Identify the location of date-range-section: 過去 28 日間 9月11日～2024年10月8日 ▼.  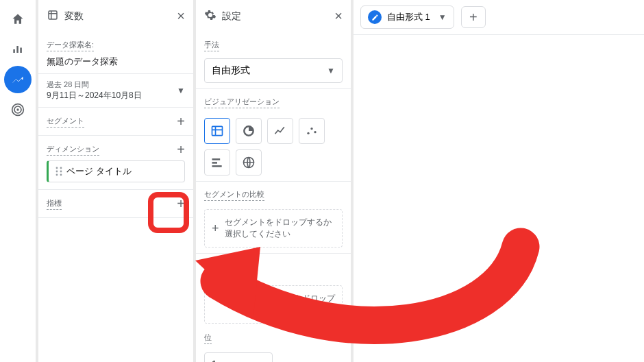
(116, 90).